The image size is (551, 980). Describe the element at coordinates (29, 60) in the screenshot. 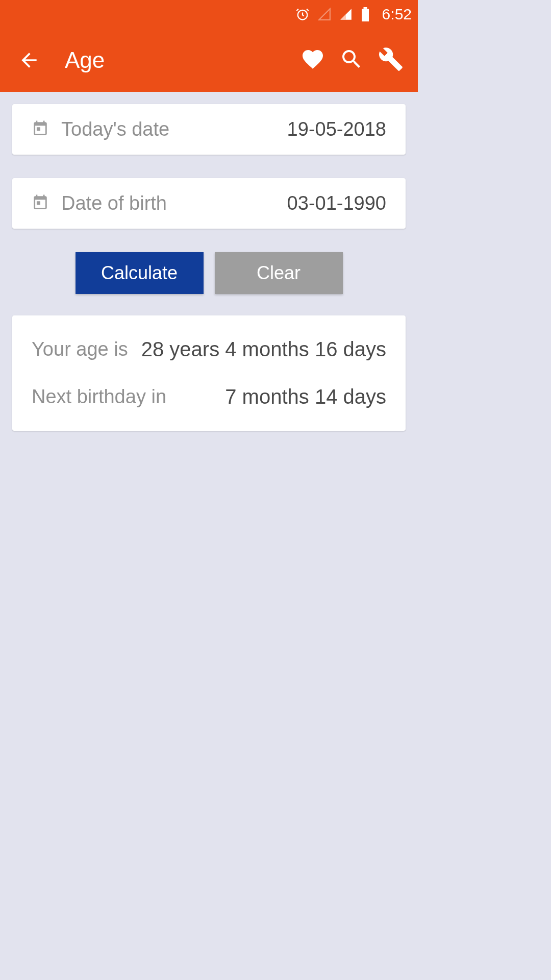

I see `back-button` at that location.